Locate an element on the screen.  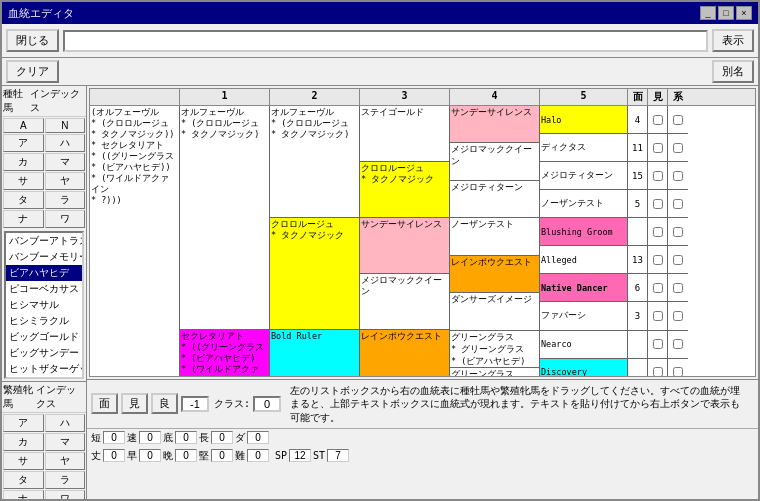
idx-btn-wa1: ワ is located at coordinates (66, 219).